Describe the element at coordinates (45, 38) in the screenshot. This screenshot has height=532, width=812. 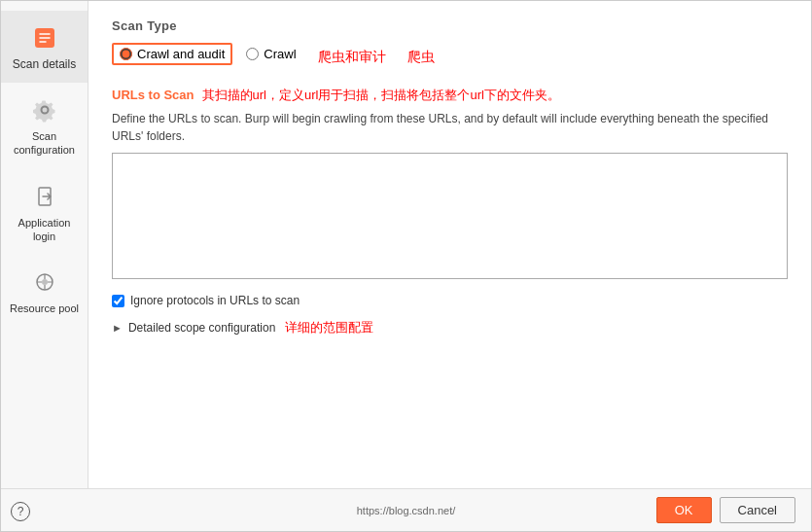
I see `scan-details-icon` at that location.